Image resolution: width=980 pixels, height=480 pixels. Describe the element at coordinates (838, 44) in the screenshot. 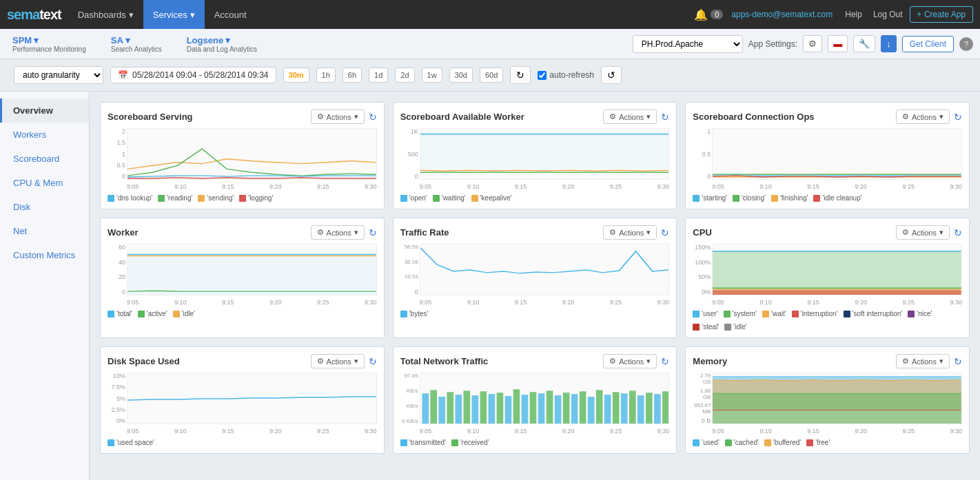

I see `settings-delete-button: ▬` at that location.